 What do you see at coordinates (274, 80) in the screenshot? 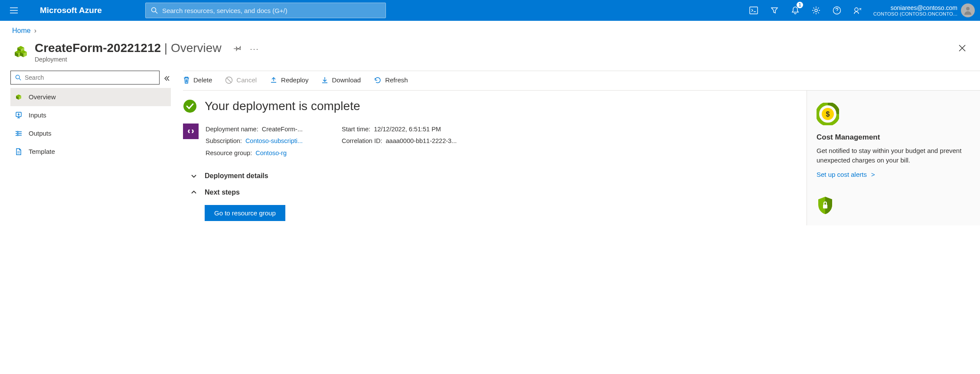
I see `redeploy-icon` at bounding box center [274, 80].